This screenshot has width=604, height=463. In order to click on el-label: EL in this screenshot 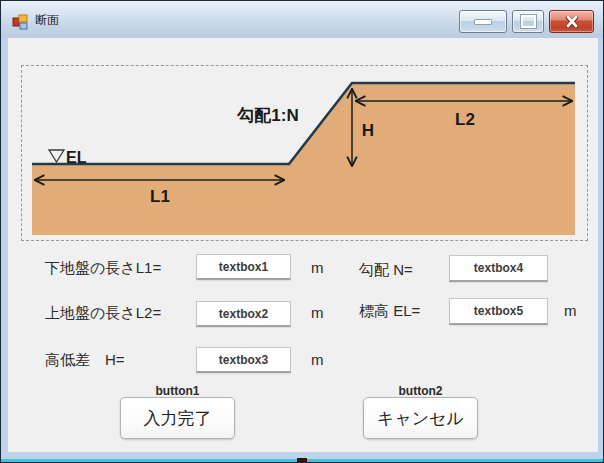, I will do `click(76, 158)`.